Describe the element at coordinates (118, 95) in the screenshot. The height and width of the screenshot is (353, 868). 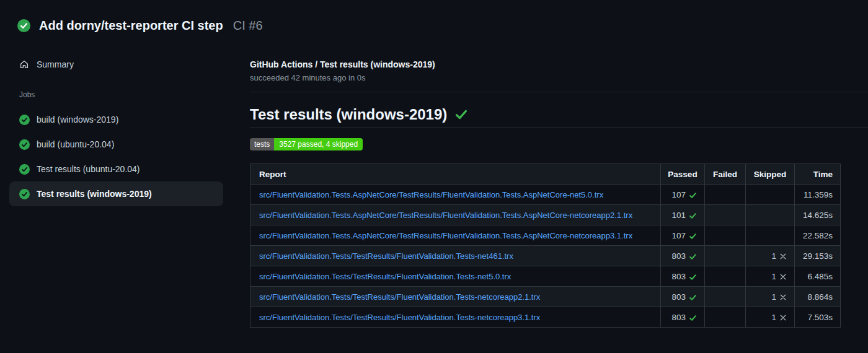
I see `jobs-section-label: Jobs` at that location.